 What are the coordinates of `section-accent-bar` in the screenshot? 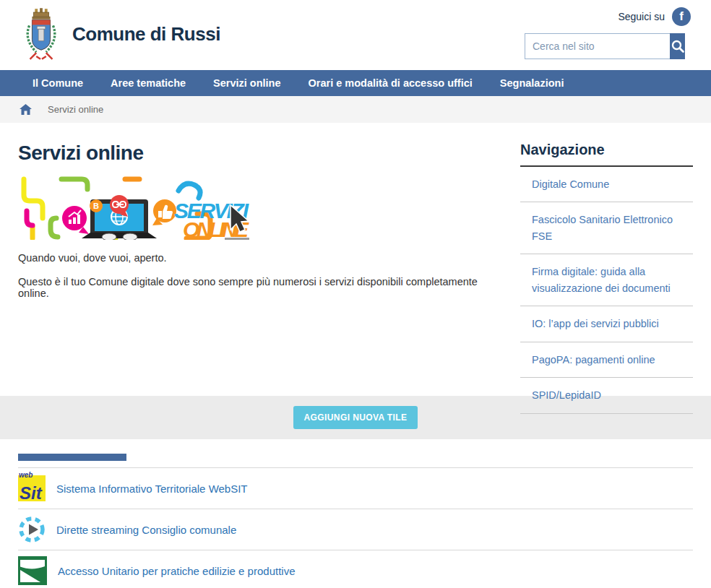 It's located at (72, 457).